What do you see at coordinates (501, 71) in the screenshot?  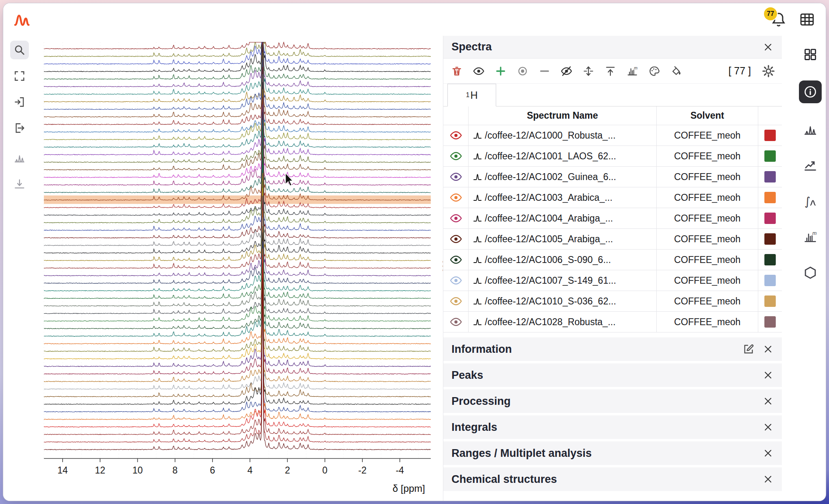 I see `add-spectra-button` at bounding box center [501, 71].